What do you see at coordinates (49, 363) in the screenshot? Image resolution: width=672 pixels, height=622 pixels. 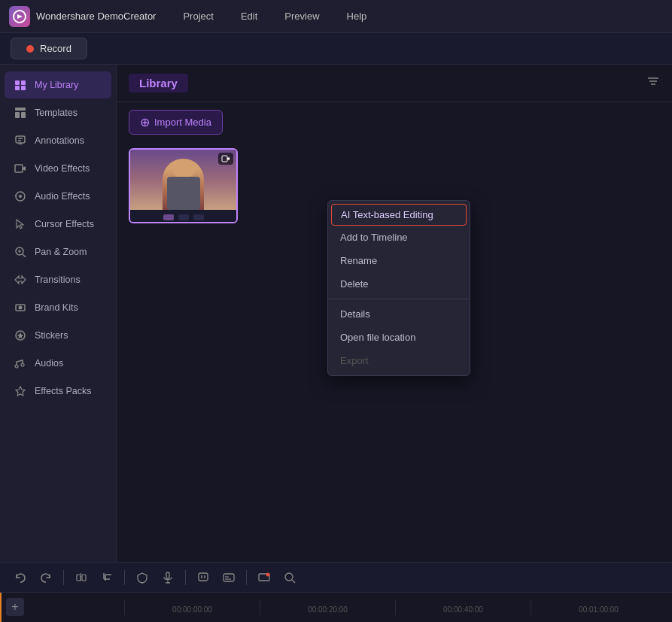 I see `sidebar-label-audios: Audios` at bounding box center [49, 363].